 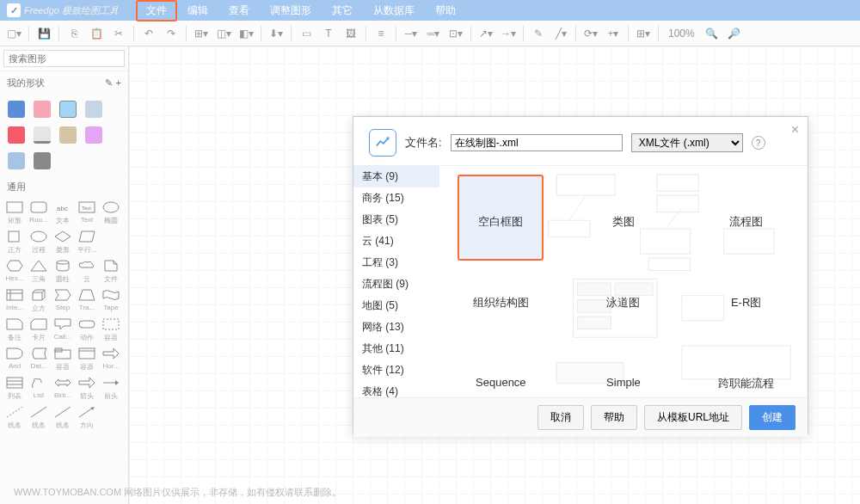 What do you see at coordinates (177, 492) in the screenshot?
I see `watermark-text: WWW.TOYMOBAN.COM 网络图片仅供展示，非存储，如有侵权请联系删除。` at bounding box center [177, 492].